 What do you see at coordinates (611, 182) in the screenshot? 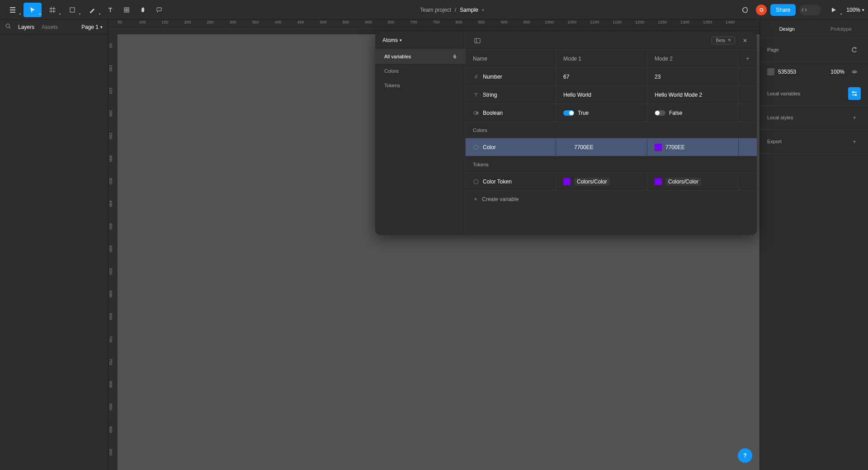
I see `variable-row-colortoken: Color Token Colors/Color Colors/Color` at bounding box center [611, 182].